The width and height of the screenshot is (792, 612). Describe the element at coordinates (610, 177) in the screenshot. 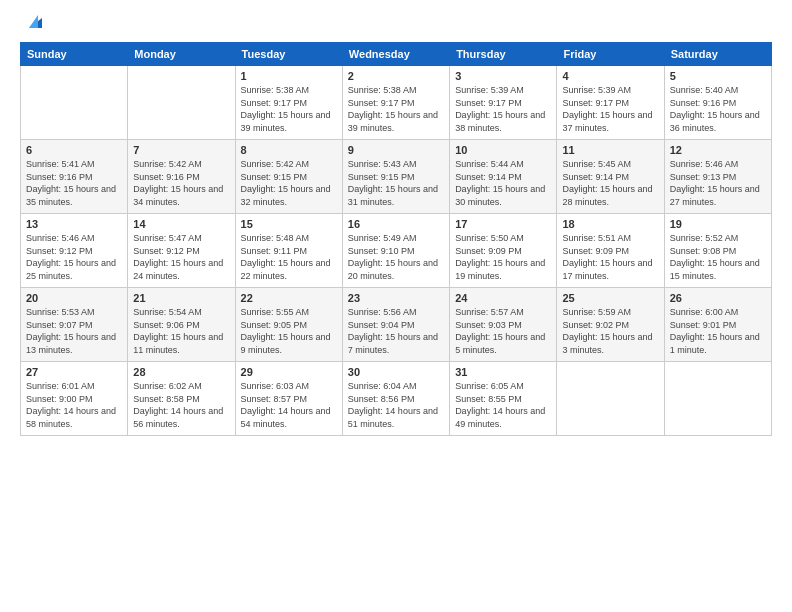

I see `calendar-cell: 11Sunrise: 5:45 AM Sunset: 9:14 PM Dayli…` at that location.